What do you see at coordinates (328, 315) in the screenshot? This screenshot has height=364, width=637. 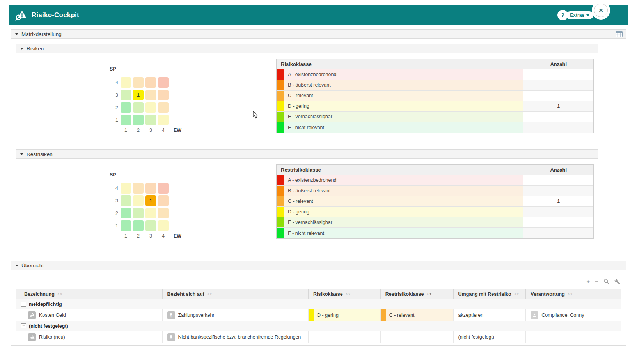 I see `cell-risikoklasse: D - gering` at bounding box center [328, 315].